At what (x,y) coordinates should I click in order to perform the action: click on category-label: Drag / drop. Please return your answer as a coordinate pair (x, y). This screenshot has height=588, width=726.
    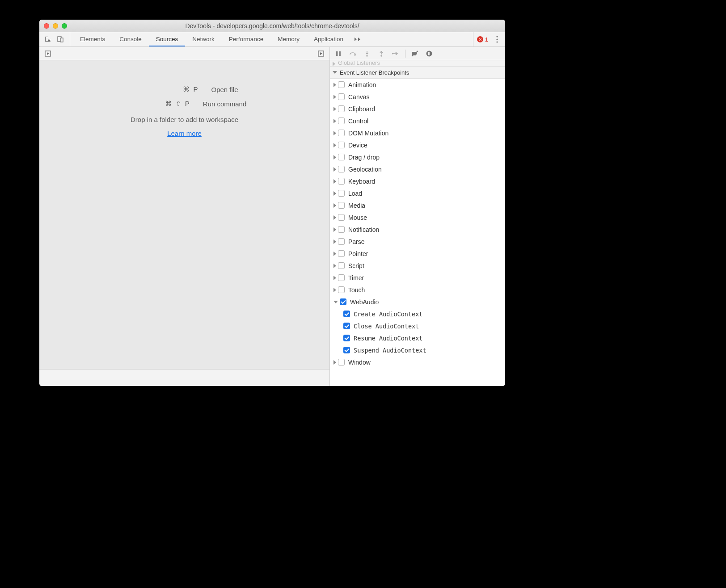
    Looking at the image, I should click on (364, 157).